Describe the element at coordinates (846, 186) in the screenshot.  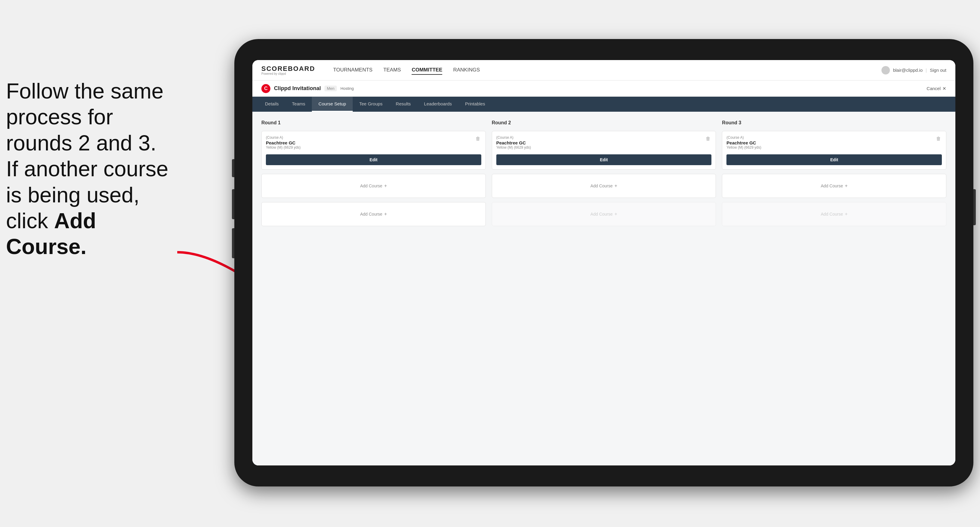
I see `plus-icon-r3-1: +` at that location.